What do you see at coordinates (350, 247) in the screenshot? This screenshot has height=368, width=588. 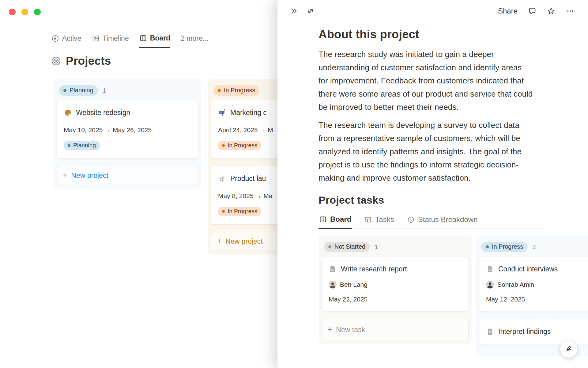 I see `status-label: Not Started` at bounding box center [350, 247].